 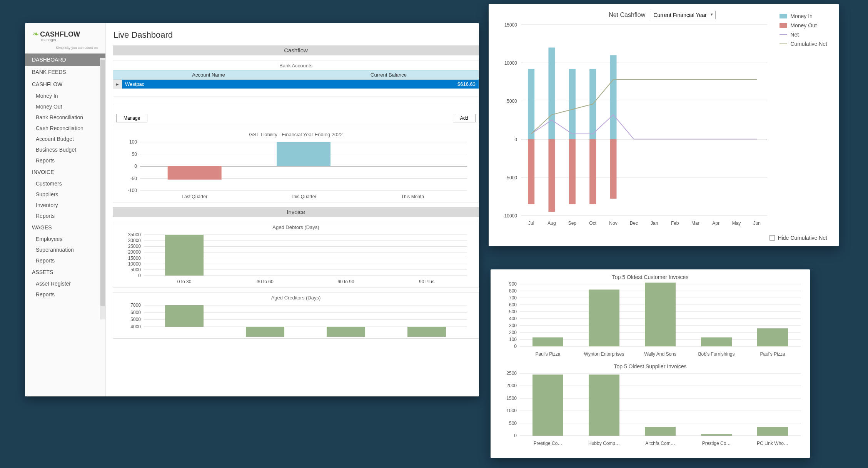 I want to click on svg-text: 200, so click(x=513, y=333).